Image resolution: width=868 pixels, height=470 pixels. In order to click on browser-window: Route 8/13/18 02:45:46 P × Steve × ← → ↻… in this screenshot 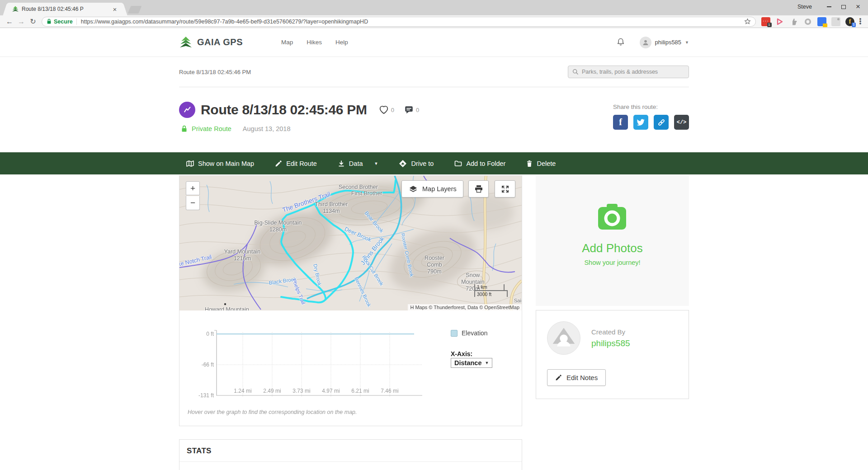, I will do `click(434, 14)`.